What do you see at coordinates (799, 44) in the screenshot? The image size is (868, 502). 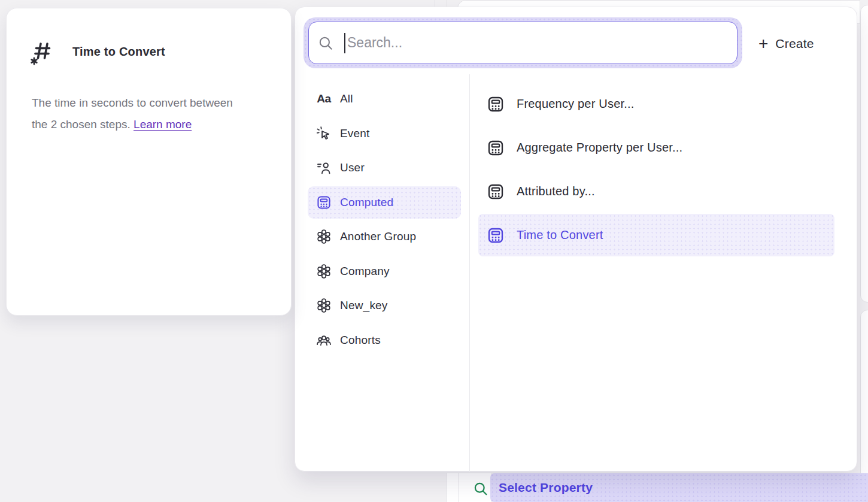 I see `create-button: + Create` at bounding box center [799, 44].